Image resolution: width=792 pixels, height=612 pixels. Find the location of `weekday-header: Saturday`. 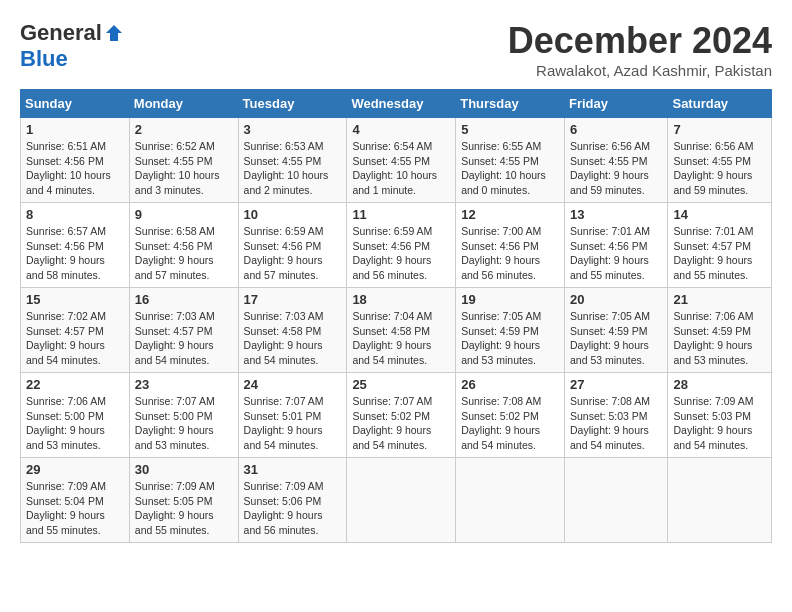

weekday-header: Saturday is located at coordinates (720, 104).